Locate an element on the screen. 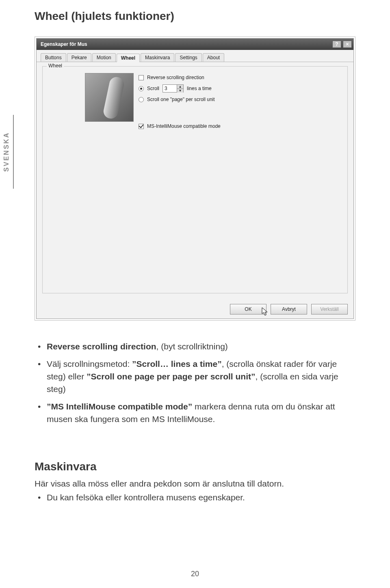  bullet3-term: ”MS IntelliMouse compatible mode” is located at coordinates (119, 407).